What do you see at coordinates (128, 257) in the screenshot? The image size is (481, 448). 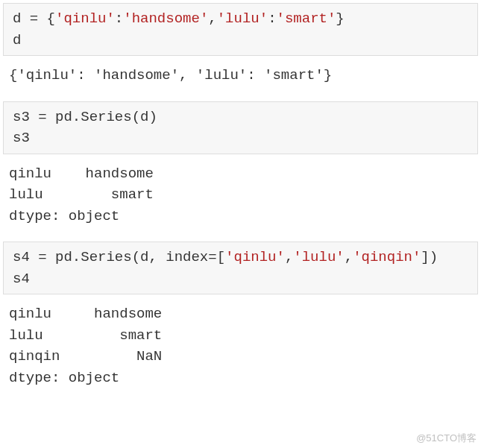 I see `code-token: pd.Series(d, index` at bounding box center [128, 257].